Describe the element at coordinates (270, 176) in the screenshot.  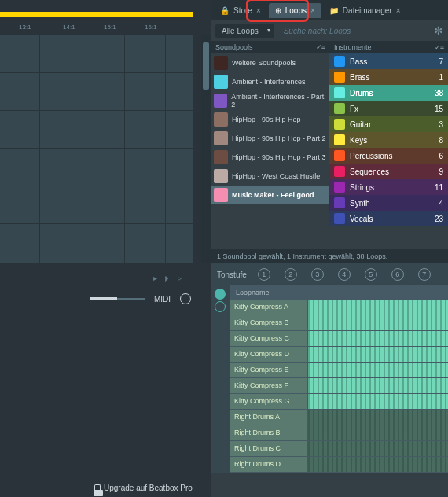
I see `soundpool-item: HipHop - West Coast Hustle` at that location.